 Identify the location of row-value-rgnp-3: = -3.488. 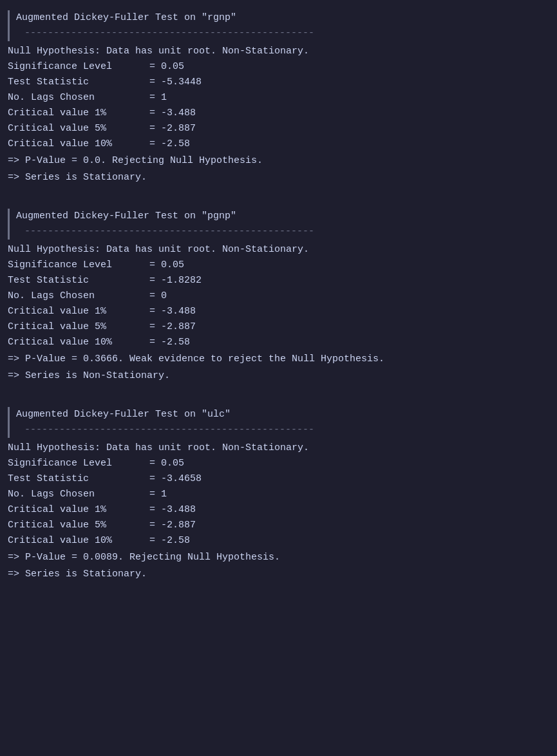
(173, 113).